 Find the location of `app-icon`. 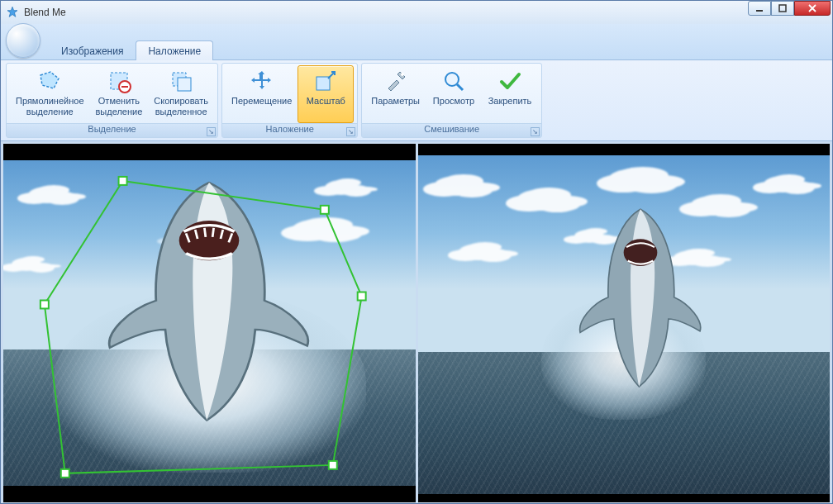

app-icon is located at coordinates (12, 12).